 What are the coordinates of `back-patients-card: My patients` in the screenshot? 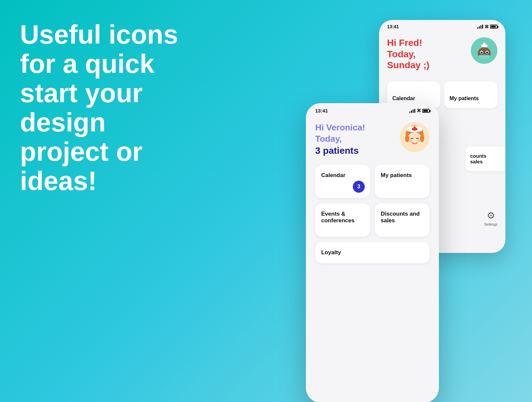 It's located at (471, 95).